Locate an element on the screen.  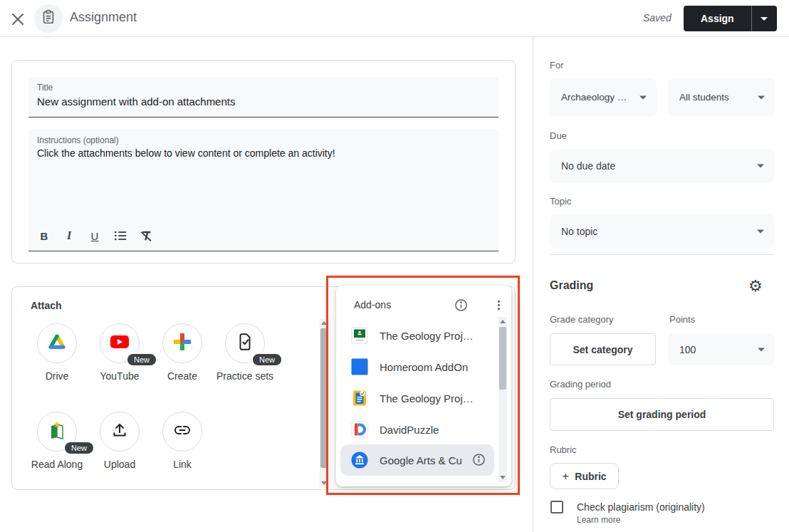
attach-option-read-along: New Read Along is located at coordinates (57, 442).